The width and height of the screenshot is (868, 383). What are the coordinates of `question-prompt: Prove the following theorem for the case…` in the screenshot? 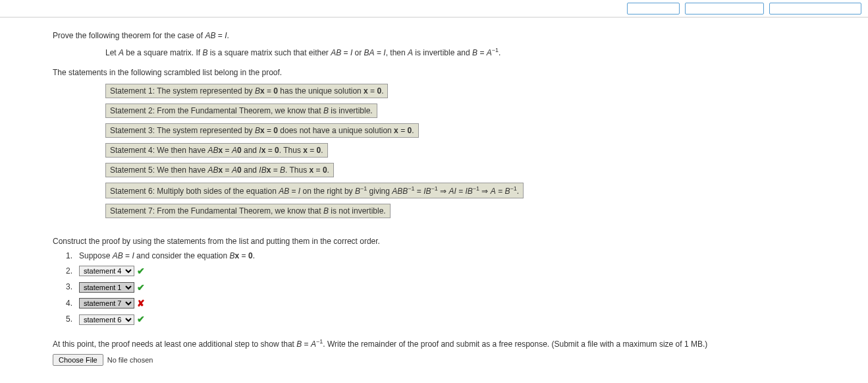 It's located at (434, 36).